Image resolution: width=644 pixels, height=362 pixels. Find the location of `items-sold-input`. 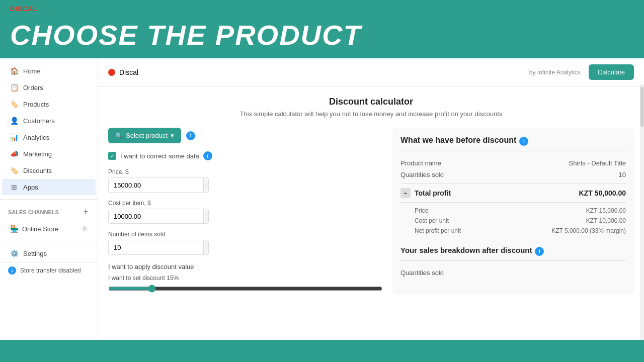

items-sold-input is located at coordinates (156, 247).